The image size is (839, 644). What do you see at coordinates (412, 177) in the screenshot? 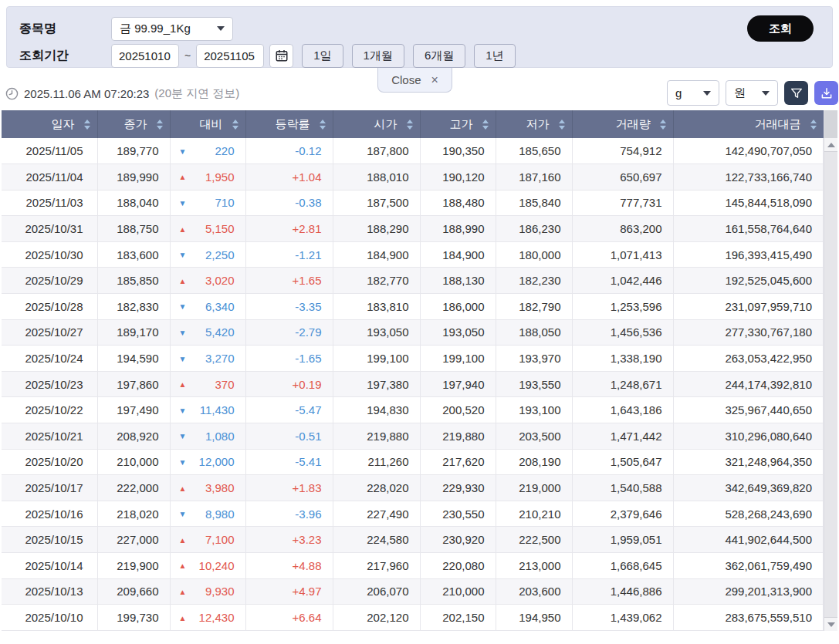
I see `table-row: 2025/11/04189,990▲1,950+1.04188,010190,1…` at bounding box center [412, 177].